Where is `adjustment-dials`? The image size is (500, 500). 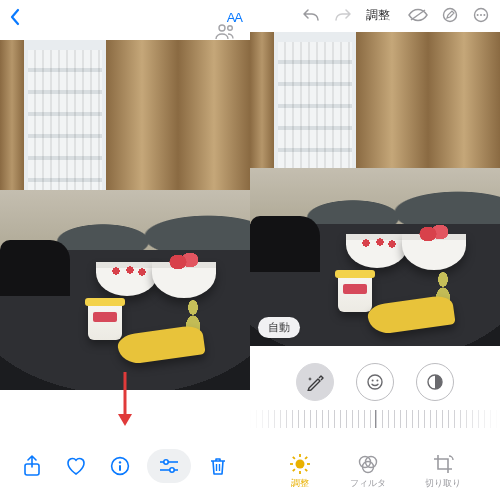
adjustment-dials is located at coordinates (375, 382).